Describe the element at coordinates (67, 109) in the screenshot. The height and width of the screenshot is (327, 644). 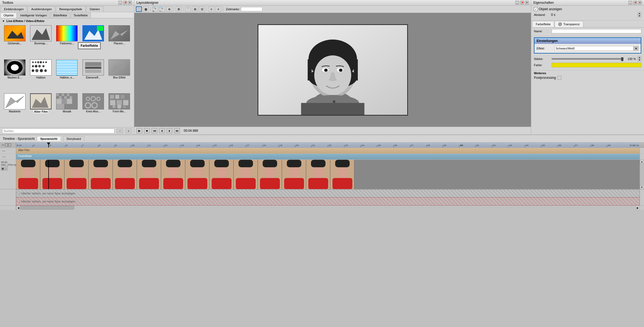
I see `effect-mosaik: Mosaik` at that location.